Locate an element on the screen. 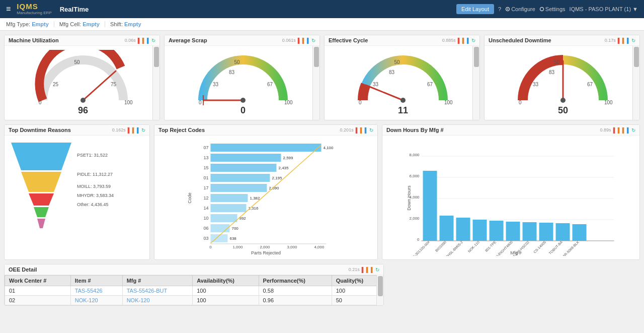  bar-icon-orange2-dh: ▌ is located at coordinates (624, 130).